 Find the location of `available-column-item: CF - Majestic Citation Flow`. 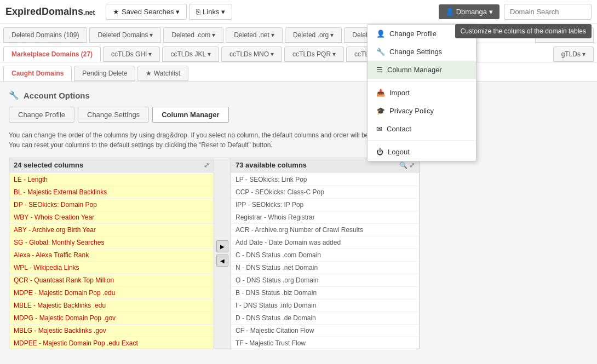

available-column-item: CF - Majestic Citation Flow is located at coordinates (325, 331).